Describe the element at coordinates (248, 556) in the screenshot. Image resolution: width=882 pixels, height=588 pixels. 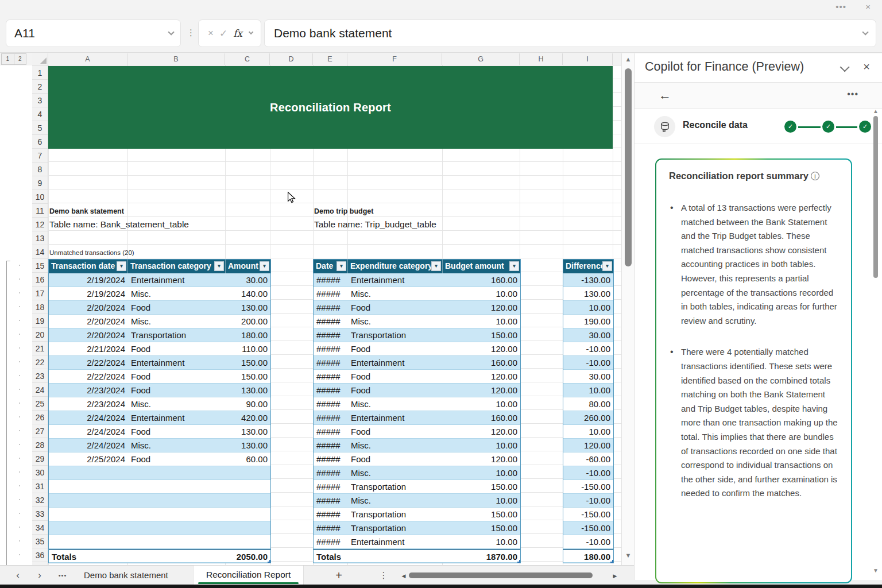
I see `totals-cell: 2050.00` at that location.